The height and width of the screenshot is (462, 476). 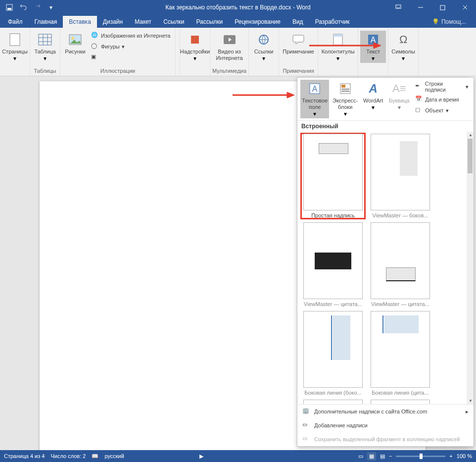 I want to click on links-button: Ссылки▾, so click(x=264, y=47).